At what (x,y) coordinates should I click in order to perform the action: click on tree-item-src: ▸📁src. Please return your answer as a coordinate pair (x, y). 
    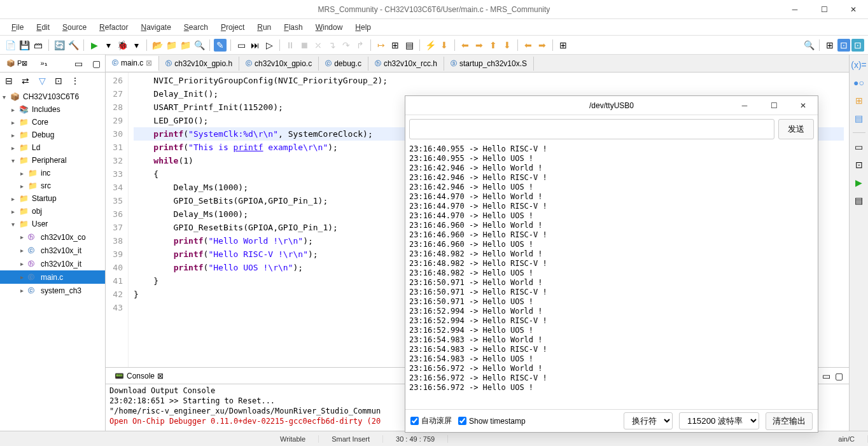
    Looking at the image, I should click on (52, 186).